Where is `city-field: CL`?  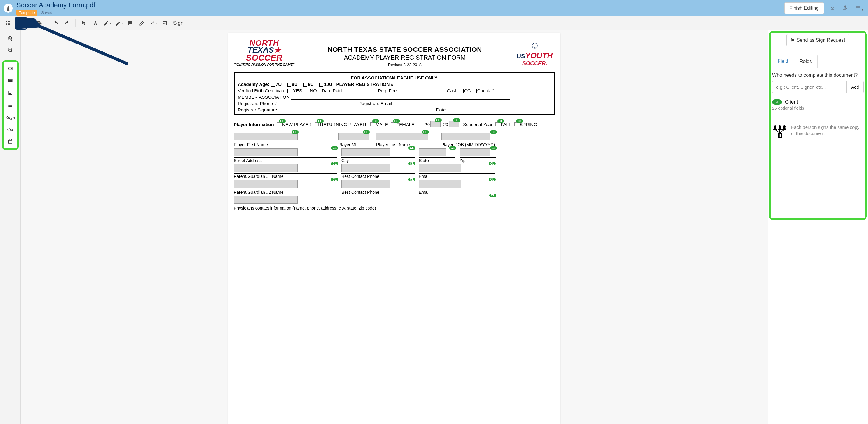
city-field: CL is located at coordinates (378, 153).